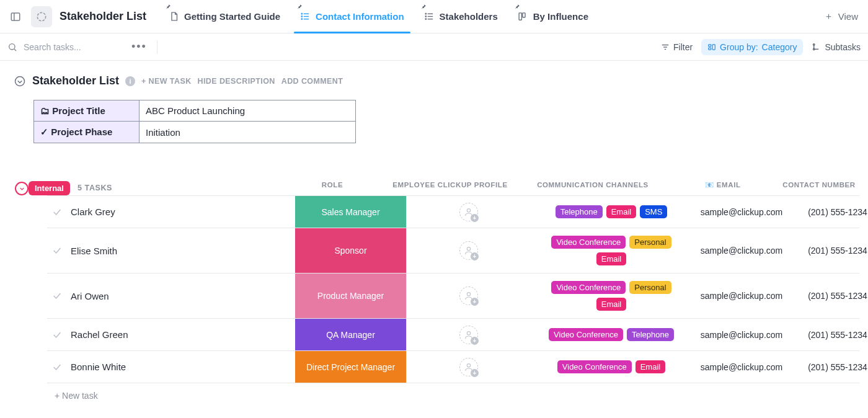 The image size is (868, 418). What do you see at coordinates (453, 212) in the screenshot?
I see `task-row: Clark GreySales Manager+TelephoneEmailSM…` at bounding box center [453, 212].